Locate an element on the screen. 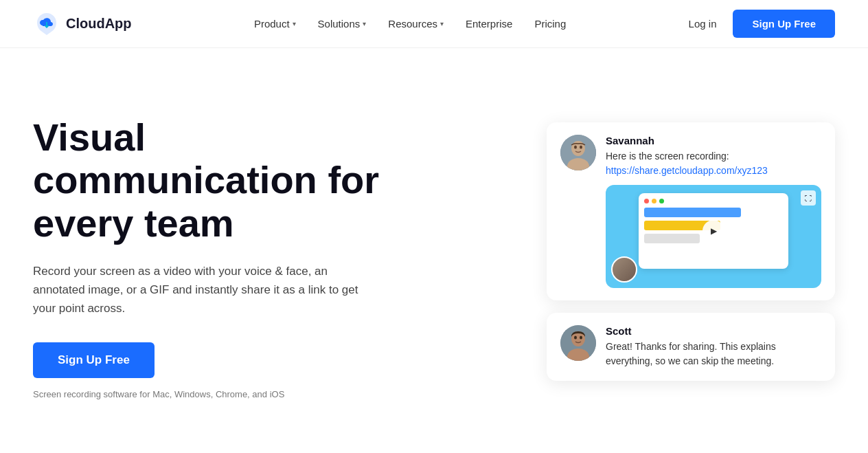  nav-links: Product ▾ Solutions ▾ Resources ▾ Enterp… is located at coordinates (410, 23).